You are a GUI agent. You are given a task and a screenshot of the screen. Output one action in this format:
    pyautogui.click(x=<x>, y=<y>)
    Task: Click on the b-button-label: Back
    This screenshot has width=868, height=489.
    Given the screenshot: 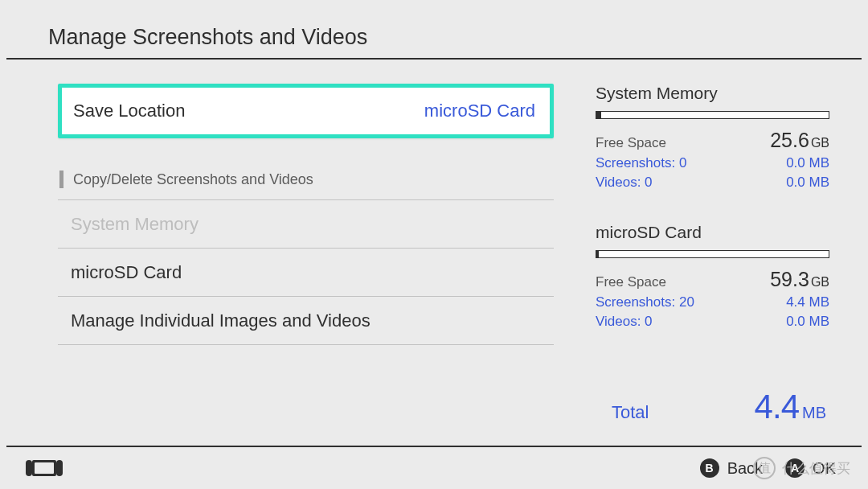 What is the action you would take?
    pyautogui.click(x=745, y=468)
    